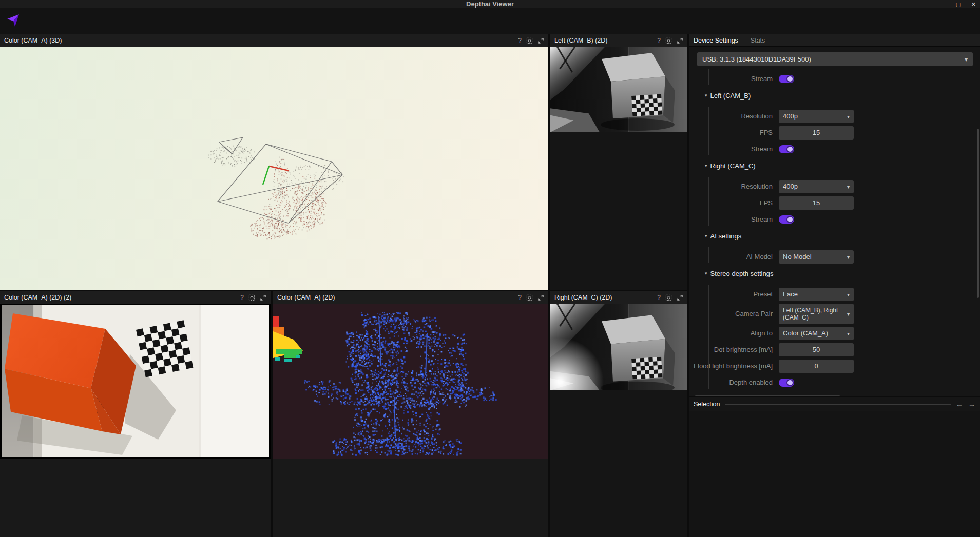  What do you see at coordinates (835, 41) in the screenshot?
I see `sidebar-tabs: Device Settings Stats` at bounding box center [835, 41].